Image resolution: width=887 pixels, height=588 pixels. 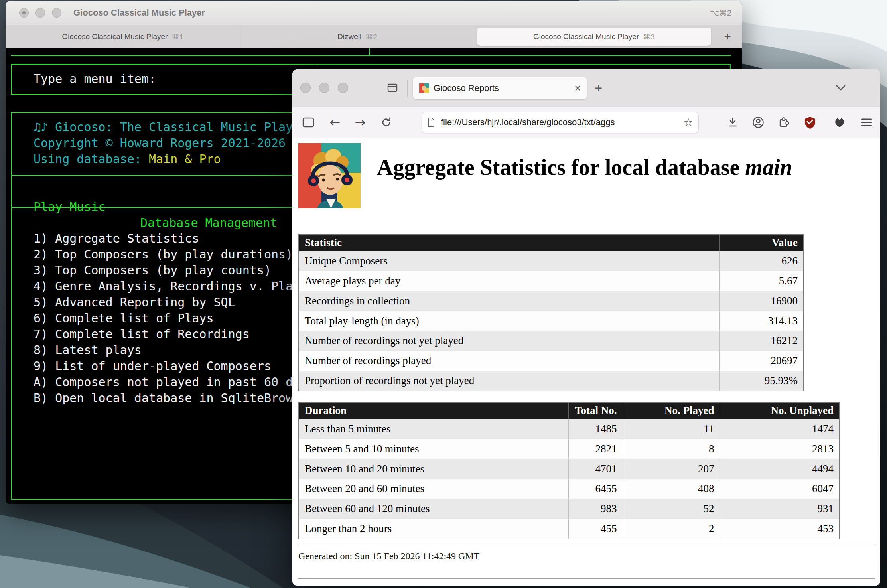 I want to click on played-cell: 52, so click(x=671, y=509).